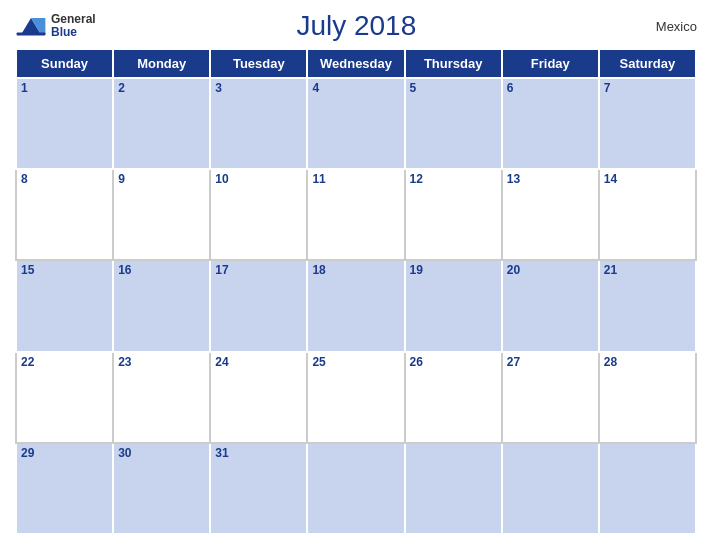  What do you see at coordinates (64, 88) in the screenshot?
I see `day-number: 1` at bounding box center [64, 88].